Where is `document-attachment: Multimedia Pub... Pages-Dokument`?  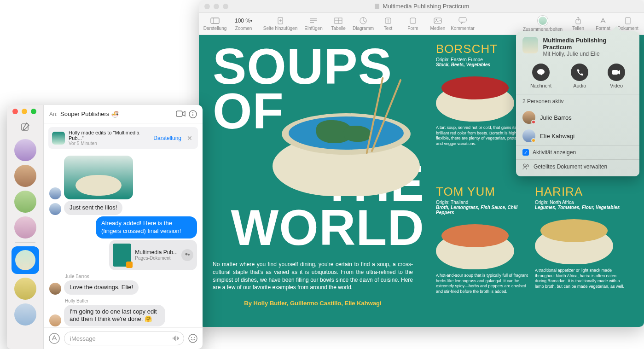
document-attachment: Multimedia Pub... Pages-Dokument is located at coordinates (153, 255).